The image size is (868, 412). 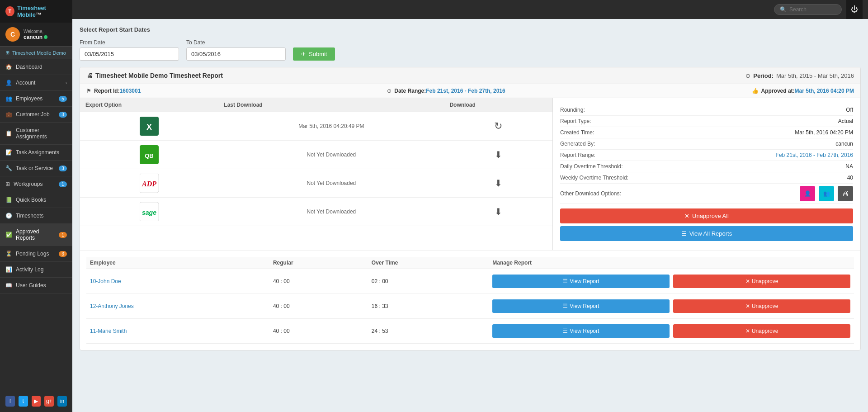 What do you see at coordinates (236, 54) in the screenshot?
I see `to-date-input` at bounding box center [236, 54].